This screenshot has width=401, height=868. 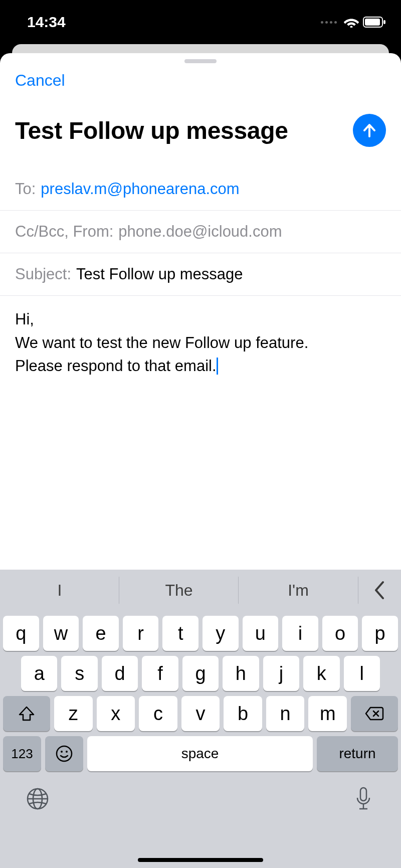 What do you see at coordinates (116, 714) in the screenshot?
I see `key-x: x` at bounding box center [116, 714].